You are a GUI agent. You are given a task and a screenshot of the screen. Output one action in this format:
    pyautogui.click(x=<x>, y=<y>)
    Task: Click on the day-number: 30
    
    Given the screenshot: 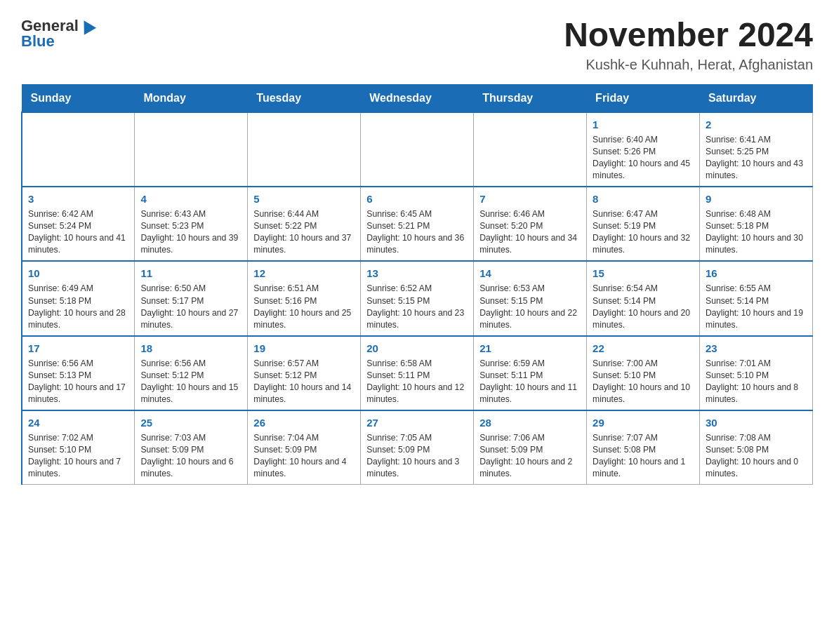 What is the action you would take?
    pyautogui.click(x=756, y=422)
    